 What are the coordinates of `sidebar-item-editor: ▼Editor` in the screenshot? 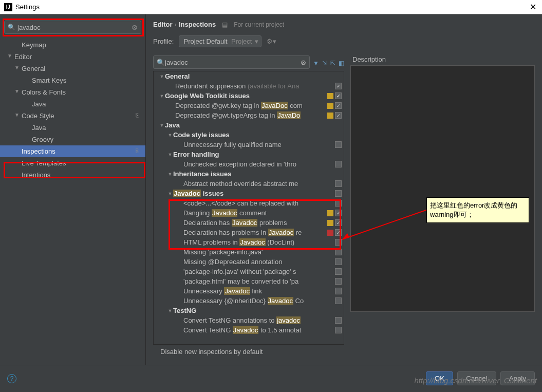 It's located at (73, 57).